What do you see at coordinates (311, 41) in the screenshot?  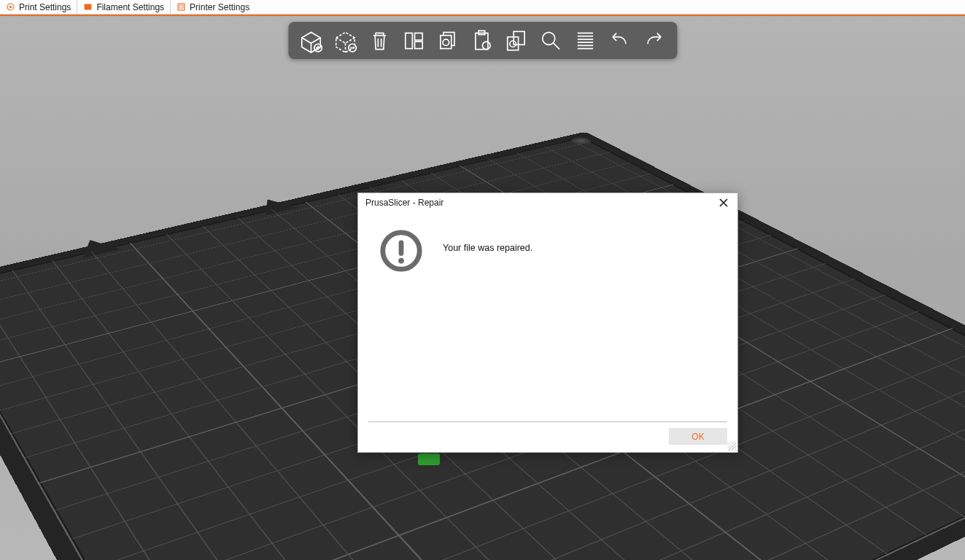 I see `add-button` at bounding box center [311, 41].